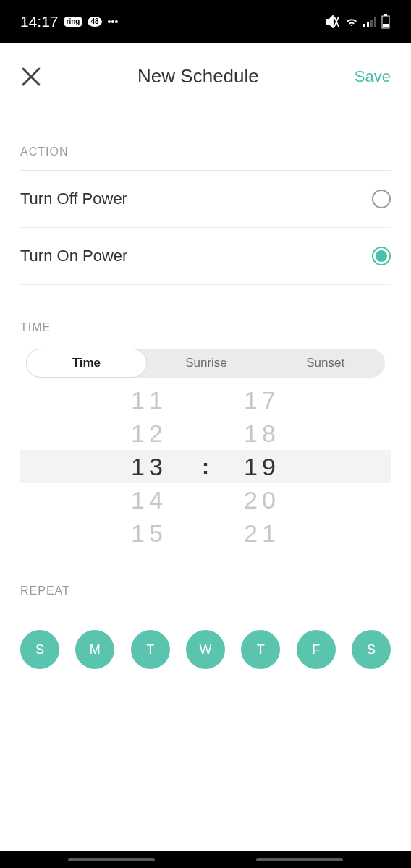 The height and width of the screenshot is (868, 411). What do you see at coordinates (149, 533) in the screenshot?
I see `hour-item: 15` at bounding box center [149, 533].